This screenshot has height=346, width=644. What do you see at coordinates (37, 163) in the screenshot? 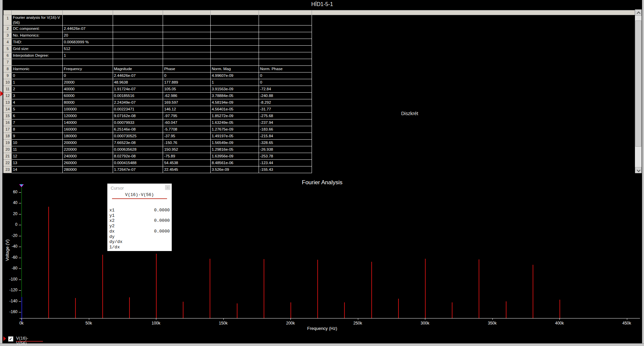
I see `data-cell: 13` at bounding box center [37, 163].